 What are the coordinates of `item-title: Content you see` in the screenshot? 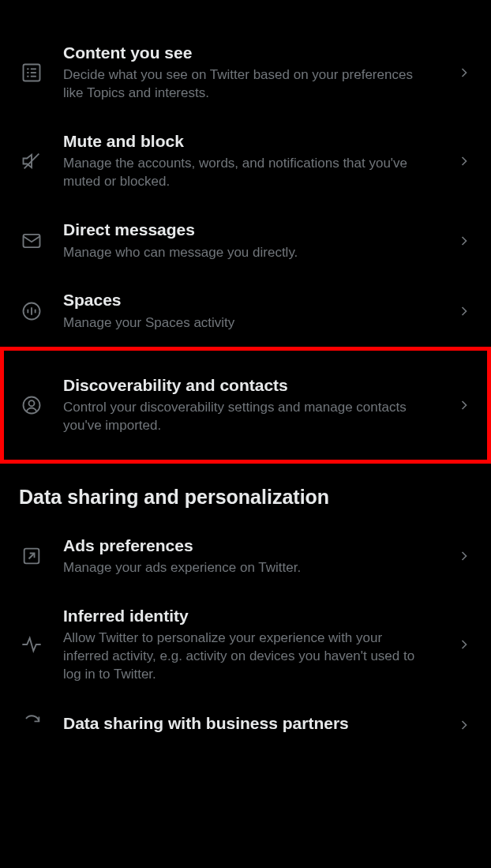 It's located at (247, 53).